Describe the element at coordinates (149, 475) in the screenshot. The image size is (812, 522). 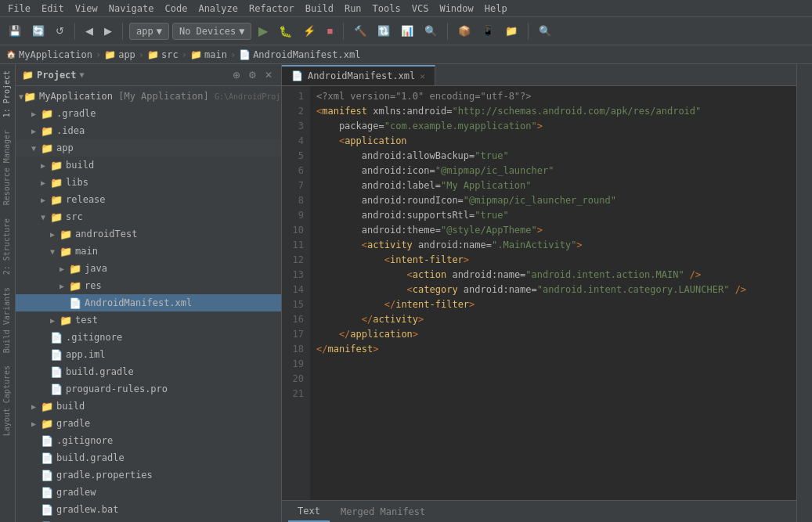
I see `tree-item-gradle-props: 📄 gradle.properties` at that location.